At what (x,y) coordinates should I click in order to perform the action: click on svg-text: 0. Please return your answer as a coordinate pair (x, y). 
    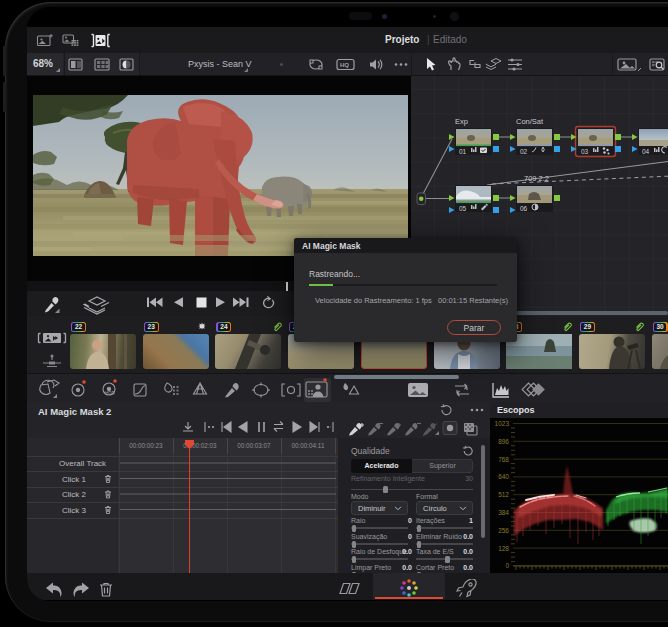
    Looking at the image, I should click on (507, 566).